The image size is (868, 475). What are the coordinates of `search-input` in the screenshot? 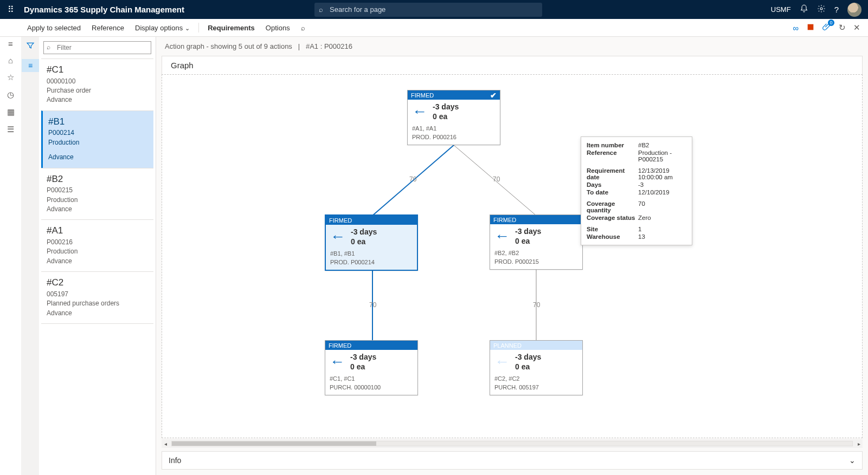 It's located at (428, 10).